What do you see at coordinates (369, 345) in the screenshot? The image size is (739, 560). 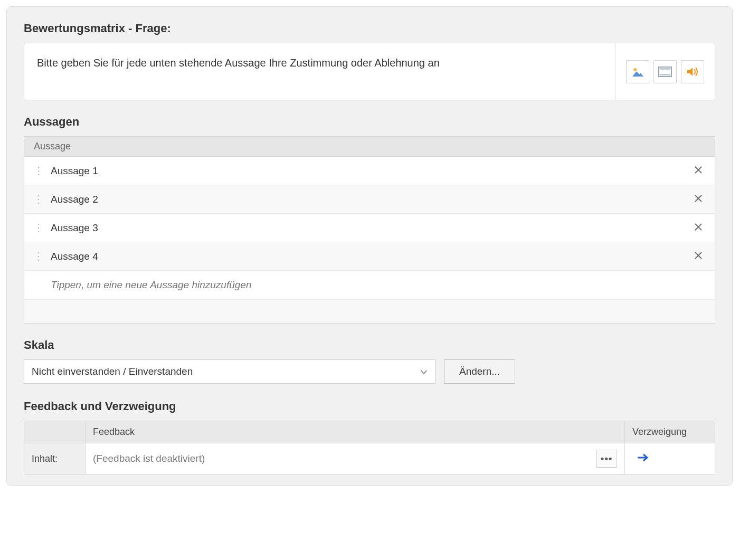 I see `scale-section-title: Skala` at bounding box center [369, 345].